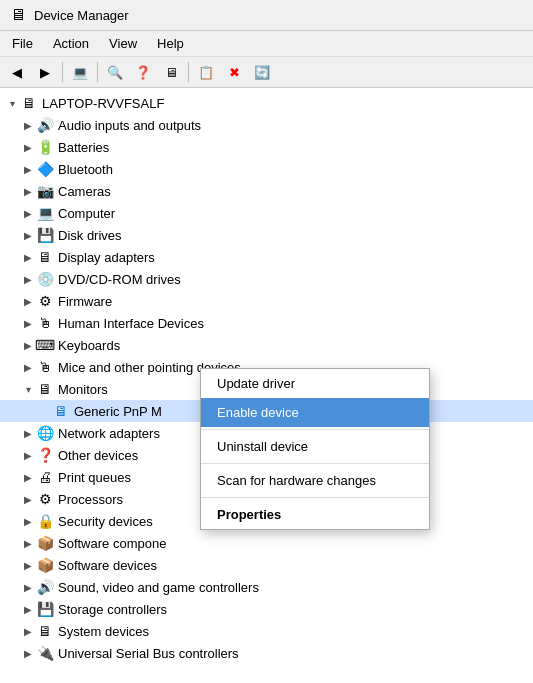  What do you see at coordinates (28, 587) in the screenshot?
I see `sound-expand: ▶` at bounding box center [28, 587].